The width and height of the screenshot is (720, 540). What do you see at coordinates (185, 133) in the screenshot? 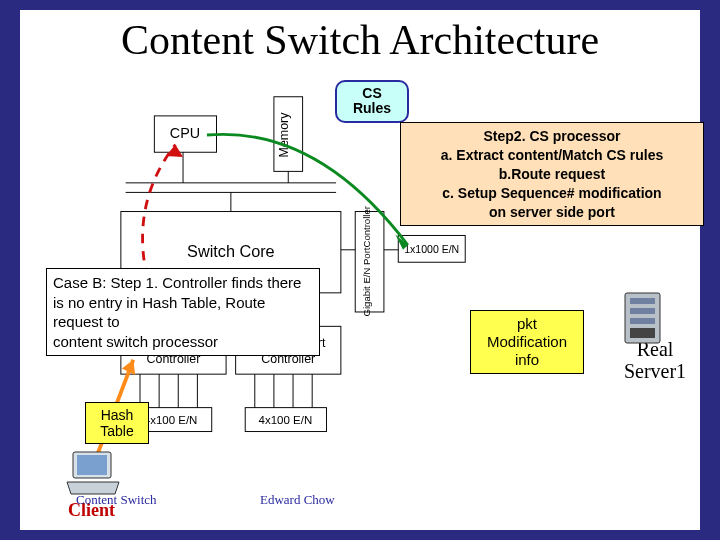
I see `svg-text: CPU` at bounding box center [185, 133].